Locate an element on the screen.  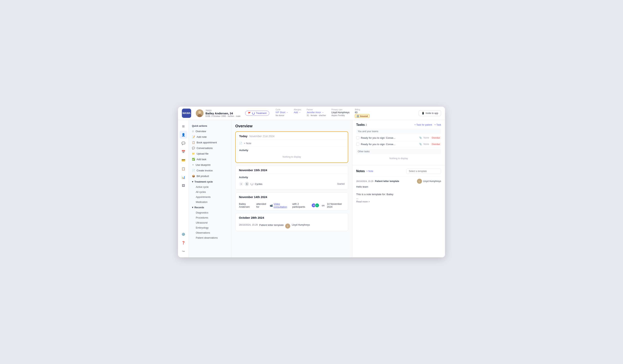
sidebar-sub-medication: Medication is located at coordinates (210, 202).